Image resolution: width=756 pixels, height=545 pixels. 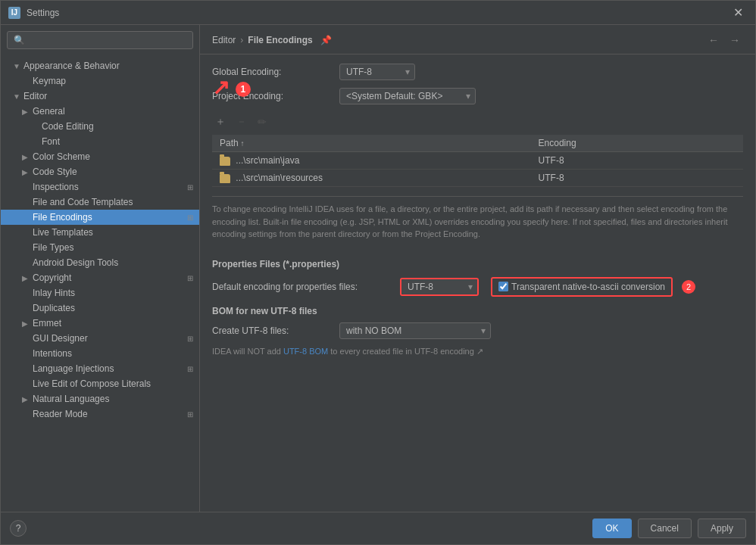 I want to click on cancel-button: Cancel, so click(x=665, y=528).